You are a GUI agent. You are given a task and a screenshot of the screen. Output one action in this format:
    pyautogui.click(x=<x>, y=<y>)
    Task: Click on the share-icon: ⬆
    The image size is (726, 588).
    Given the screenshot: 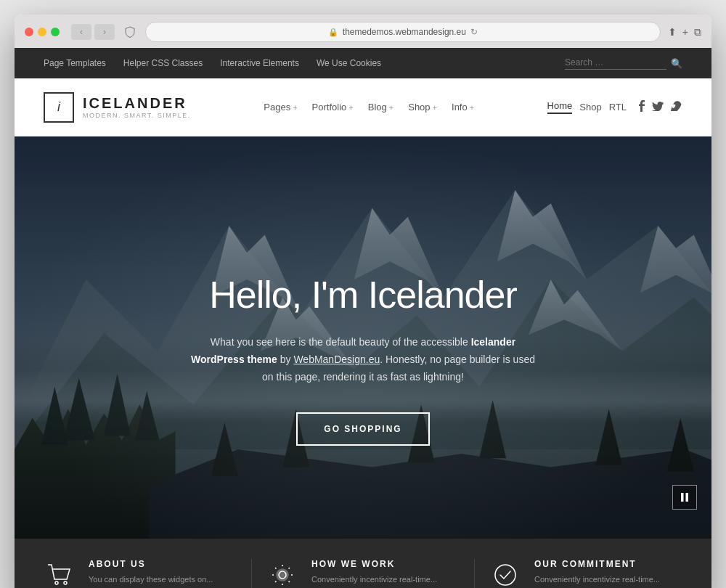 What is the action you would take?
    pyautogui.click(x=672, y=32)
    